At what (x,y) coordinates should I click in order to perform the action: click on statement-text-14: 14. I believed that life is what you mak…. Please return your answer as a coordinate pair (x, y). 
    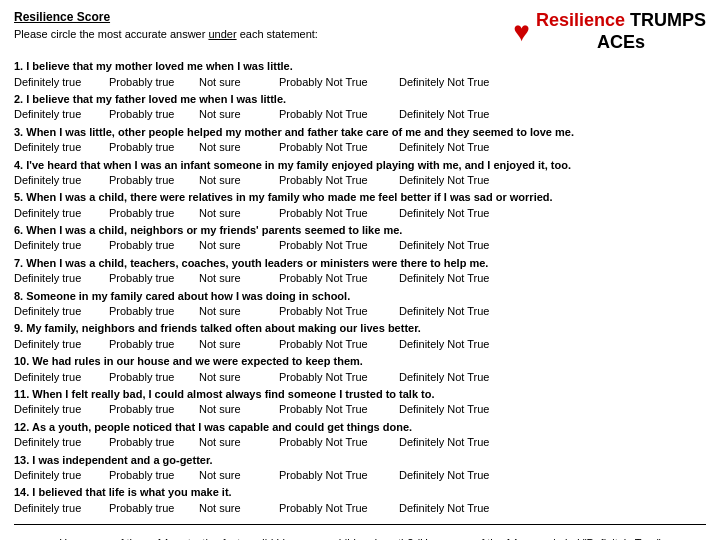
    Looking at the image, I should click on (360, 492).